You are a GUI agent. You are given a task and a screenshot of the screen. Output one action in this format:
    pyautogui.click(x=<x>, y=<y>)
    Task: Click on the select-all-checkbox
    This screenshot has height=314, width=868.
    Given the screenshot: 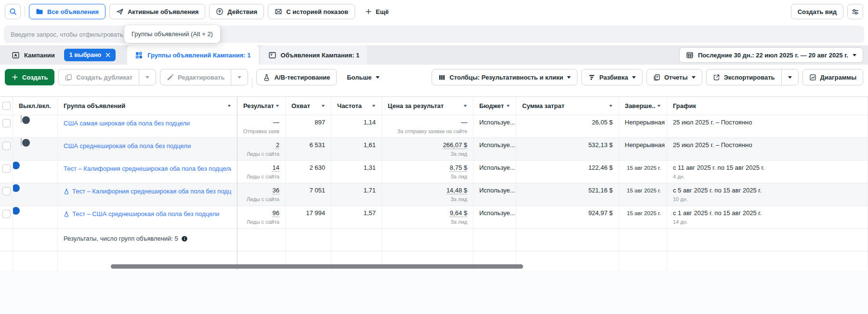 What is the action you would take?
    pyautogui.click(x=7, y=106)
    